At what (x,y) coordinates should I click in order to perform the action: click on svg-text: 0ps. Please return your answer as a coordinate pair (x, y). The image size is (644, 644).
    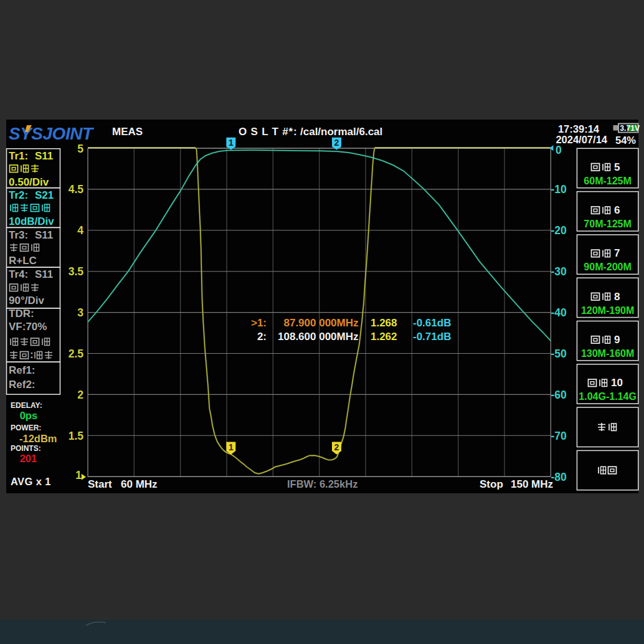
    Looking at the image, I should click on (29, 415).